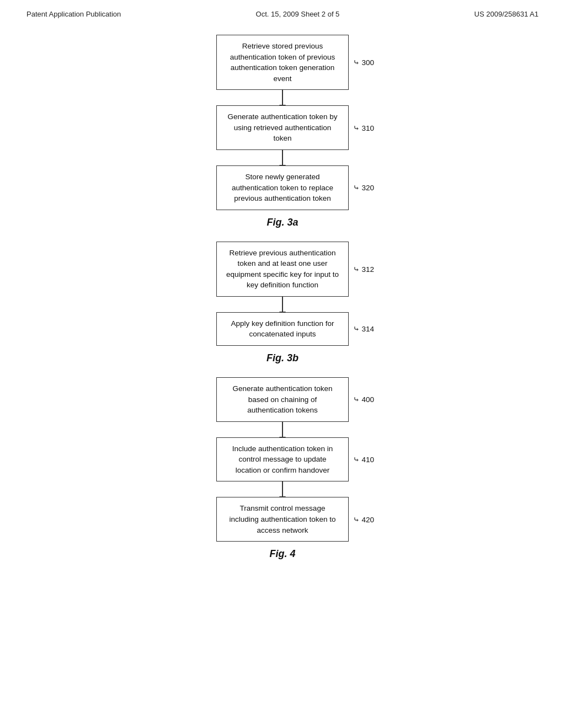 Image resolution: width=565 pixels, height=728 pixels. What do you see at coordinates (282, 269) in the screenshot?
I see `box-312-wrapper: Retrieve previous authentication token a…` at bounding box center [282, 269].